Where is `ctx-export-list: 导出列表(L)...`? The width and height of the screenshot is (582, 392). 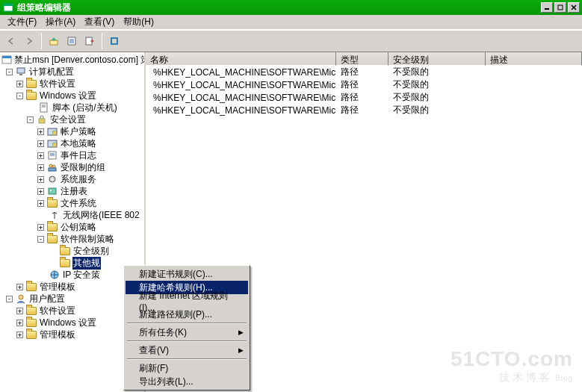 ctx-export-list: 导出列表(L)... is located at coordinates (187, 382).